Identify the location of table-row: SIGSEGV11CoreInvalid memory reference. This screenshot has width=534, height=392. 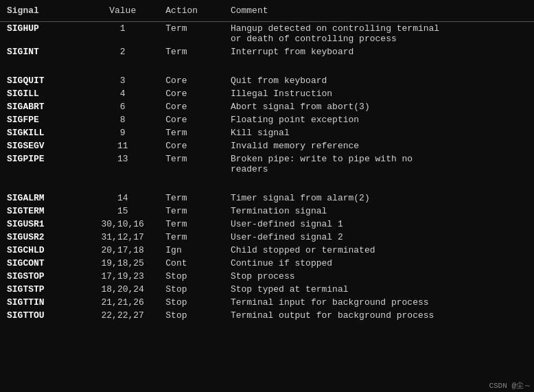
(267, 146).